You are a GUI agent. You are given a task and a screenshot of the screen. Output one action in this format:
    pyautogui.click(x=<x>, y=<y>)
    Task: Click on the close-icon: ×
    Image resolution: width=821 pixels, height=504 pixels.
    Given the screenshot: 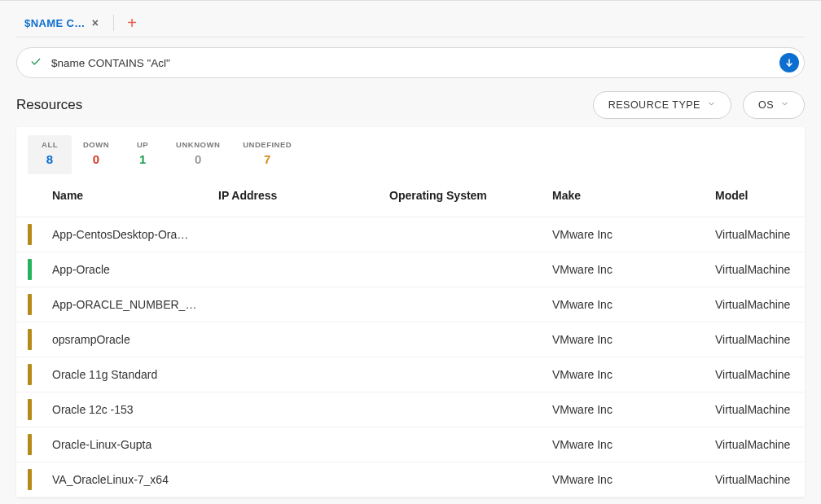 What is the action you would take?
    pyautogui.click(x=96, y=23)
    